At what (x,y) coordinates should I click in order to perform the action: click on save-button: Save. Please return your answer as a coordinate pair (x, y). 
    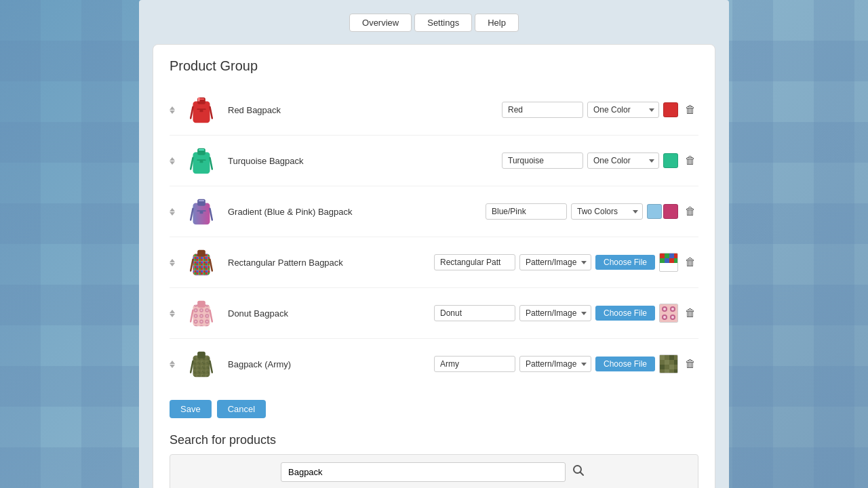
    Looking at the image, I should click on (191, 409).